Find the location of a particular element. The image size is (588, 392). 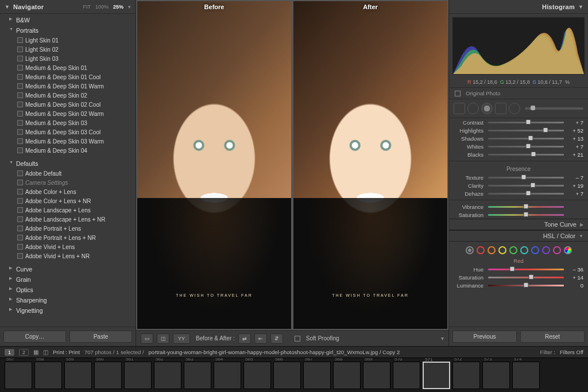

page-1: 1 is located at coordinates (9, 352).